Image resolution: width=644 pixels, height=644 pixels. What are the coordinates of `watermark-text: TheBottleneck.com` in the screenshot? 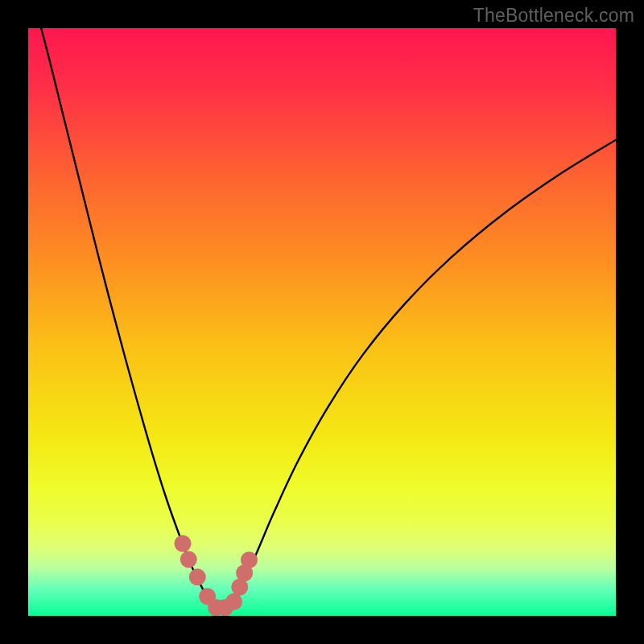 It's located at (554, 16).